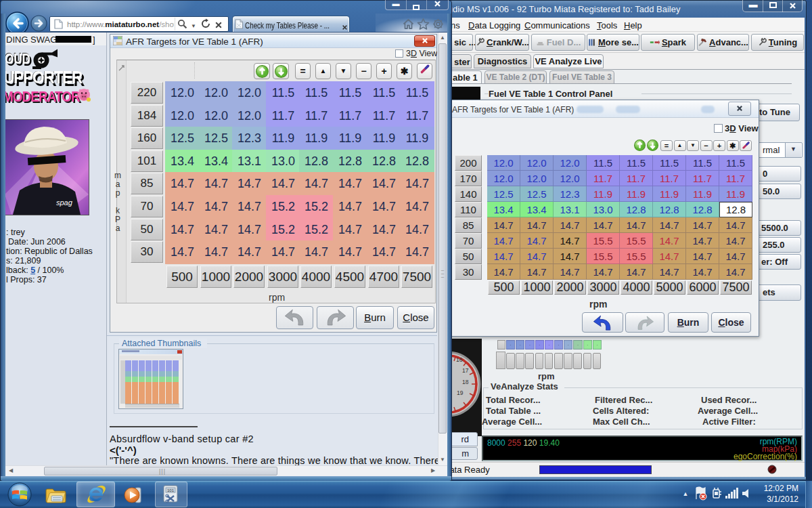  I want to click on svg-text: 16, so click(459, 360).